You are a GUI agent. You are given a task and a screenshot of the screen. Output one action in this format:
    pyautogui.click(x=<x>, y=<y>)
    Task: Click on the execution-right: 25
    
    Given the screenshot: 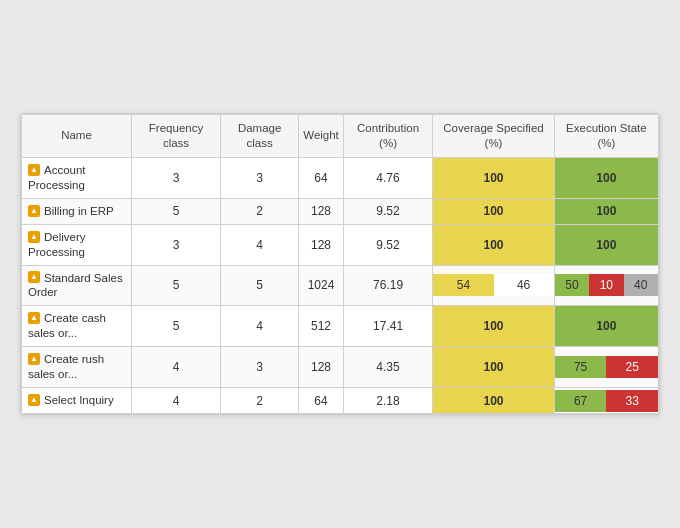 What is the action you would take?
    pyautogui.click(x=632, y=367)
    